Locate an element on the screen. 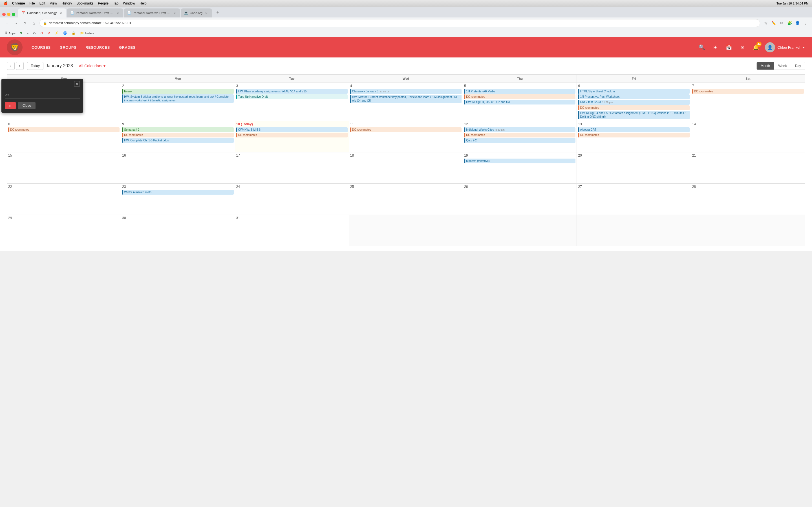  calendar-btn: 📅 is located at coordinates (729, 48).